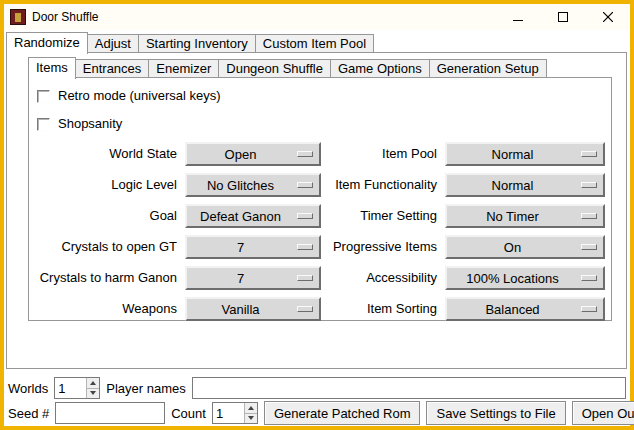 This screenshot has width=634, height=430. What do you see at coordinates (108, 216) in the screenshot?
I see `goal-label: Goal` at bounding box center [108, 216].